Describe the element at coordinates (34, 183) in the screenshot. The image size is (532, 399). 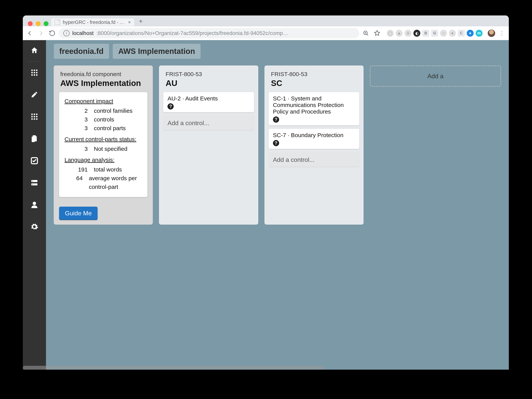
I see `sidebar-item-server` at that location.